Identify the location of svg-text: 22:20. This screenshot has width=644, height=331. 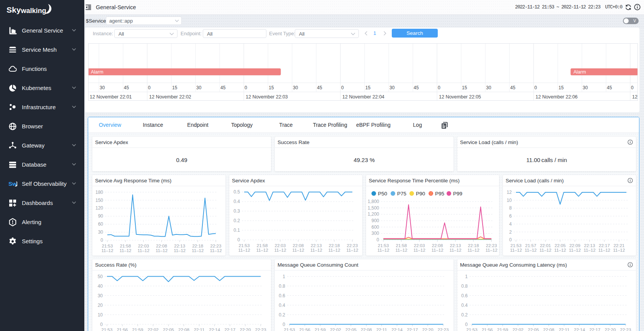
(245, 329).